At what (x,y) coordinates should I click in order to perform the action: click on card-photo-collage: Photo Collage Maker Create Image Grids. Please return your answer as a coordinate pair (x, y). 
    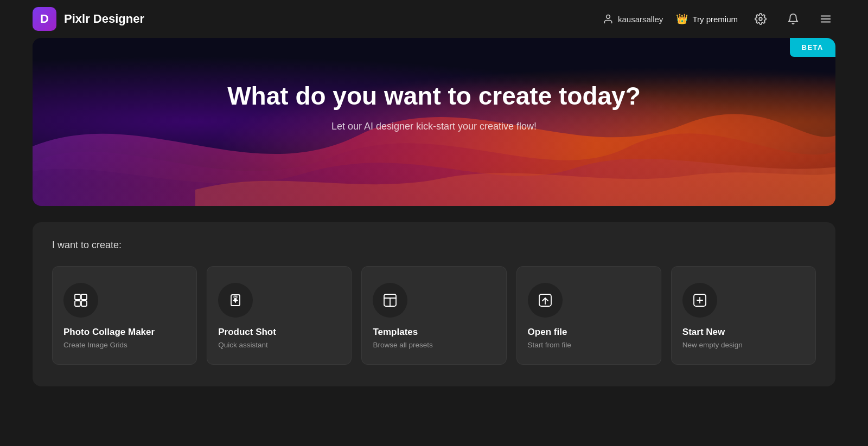
    Looking at the image, I should click on (125, 315).